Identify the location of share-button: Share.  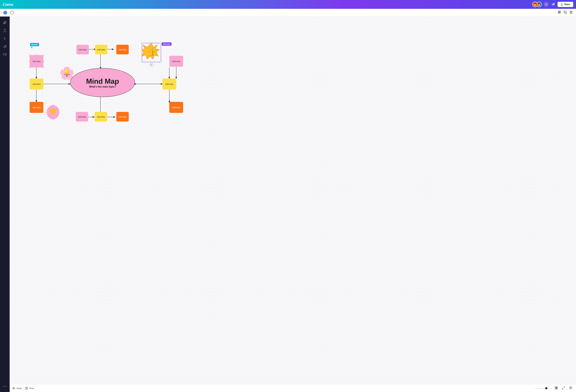
(566, 4).